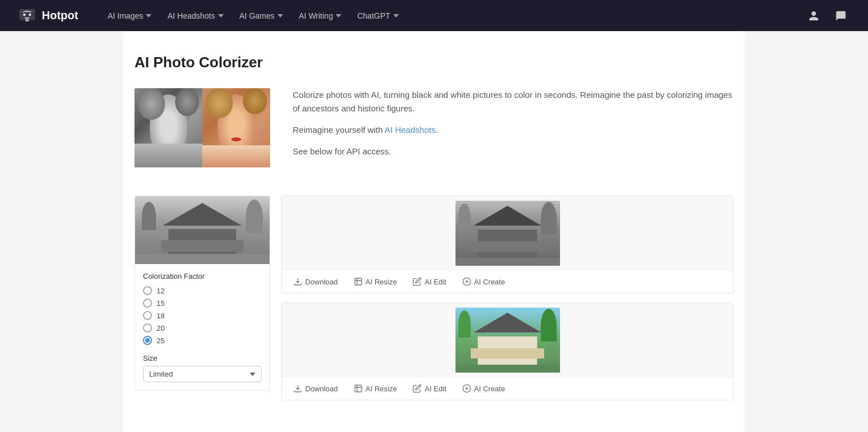  I want to click on radio-option-15: 15, so click(202, 303).